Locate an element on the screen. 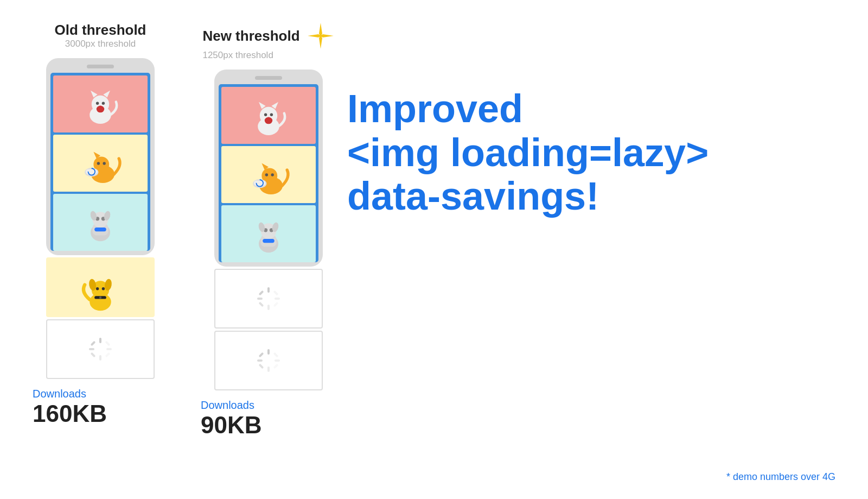 The image size is (868, 499). old-downloads-area: Downloads 160KB is located at coordinates (69, 407).